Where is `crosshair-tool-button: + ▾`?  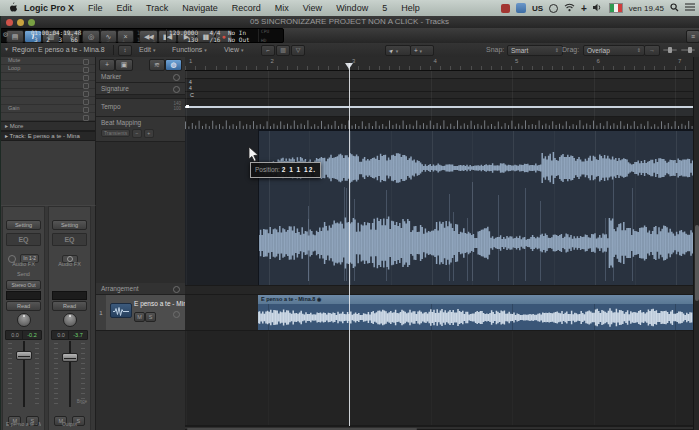 crosshair-tool-button: + ▾ is located at coordinates (422, 50).